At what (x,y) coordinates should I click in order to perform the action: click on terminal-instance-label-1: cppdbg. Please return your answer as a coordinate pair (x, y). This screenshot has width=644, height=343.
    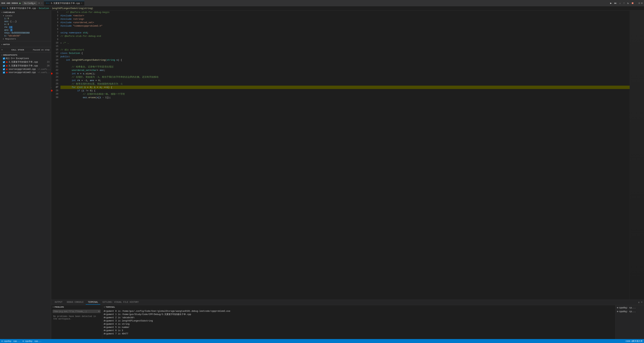
    Looking at the image, I should click on (628, 308).